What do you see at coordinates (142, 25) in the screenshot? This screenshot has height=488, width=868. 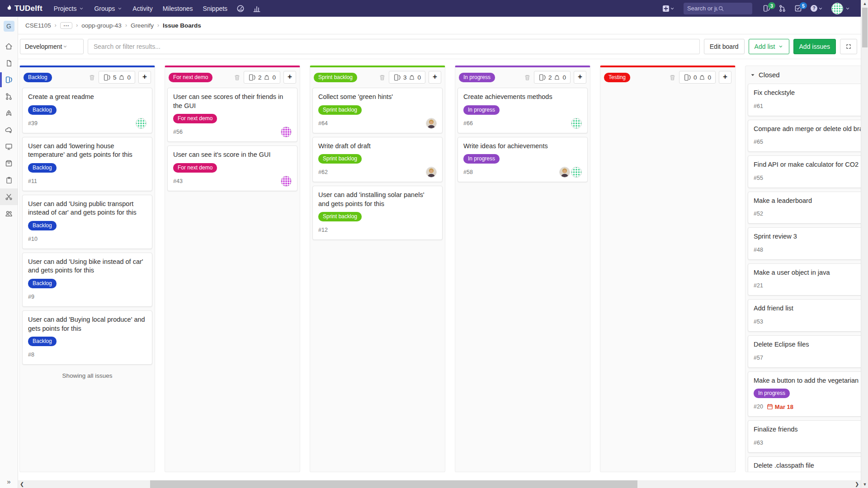 I see `breadcrumb-link: Greenify` at bounding box center [142, 25].